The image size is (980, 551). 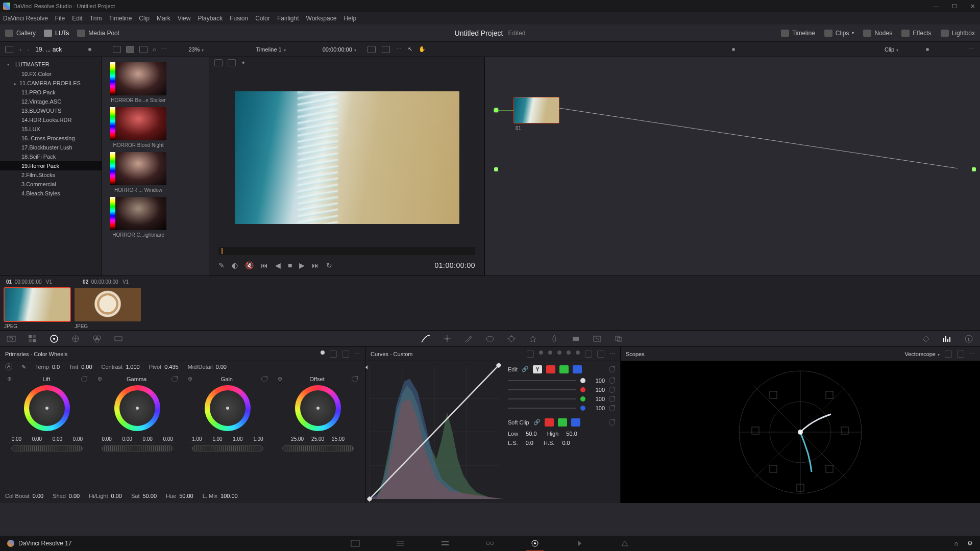 What do you see at coordinates (922, 354) in the screenshot?
I see `scope-type-dropdown: Vectorscope` at bounding box center [922, 354].